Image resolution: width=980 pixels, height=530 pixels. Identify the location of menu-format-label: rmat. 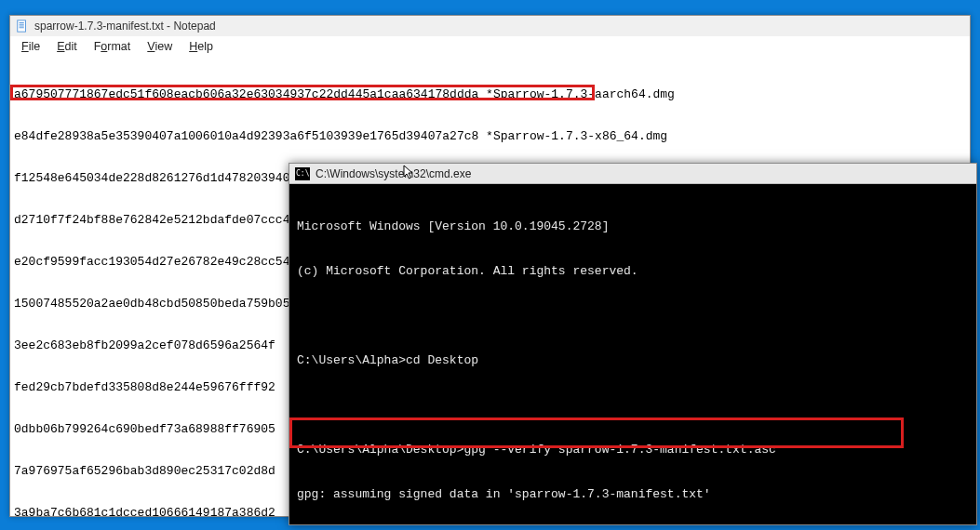
(119, 46).